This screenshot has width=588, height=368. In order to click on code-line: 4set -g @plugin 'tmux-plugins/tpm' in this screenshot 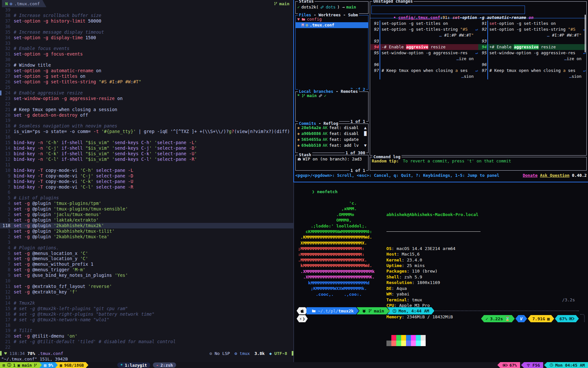, I will do `click(147, 203)`.